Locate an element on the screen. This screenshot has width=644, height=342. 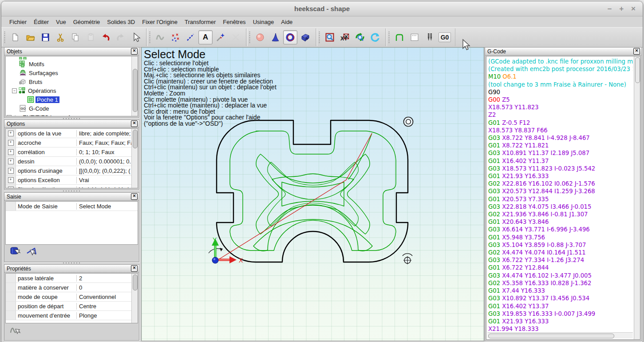
property-value: libre; aide complète; is located at coordinates (107, 133).